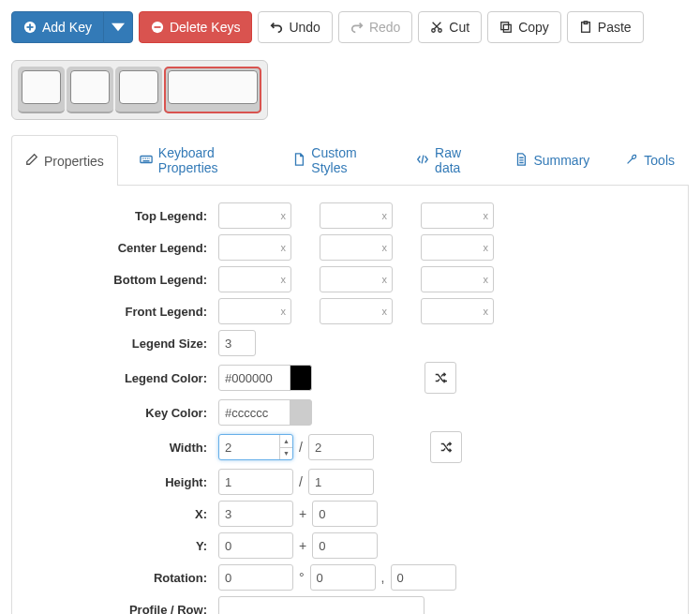 The width and height of the screenshot is (700, 614). I want to click on legend-size-label: Legend Size:, so click(120, 343).